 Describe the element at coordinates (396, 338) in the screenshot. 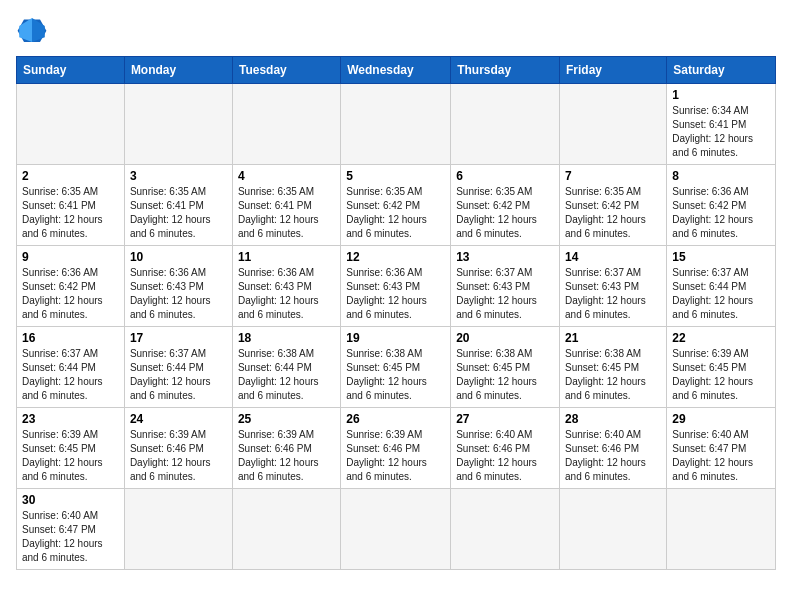

I see `day-number: 19` at that location.